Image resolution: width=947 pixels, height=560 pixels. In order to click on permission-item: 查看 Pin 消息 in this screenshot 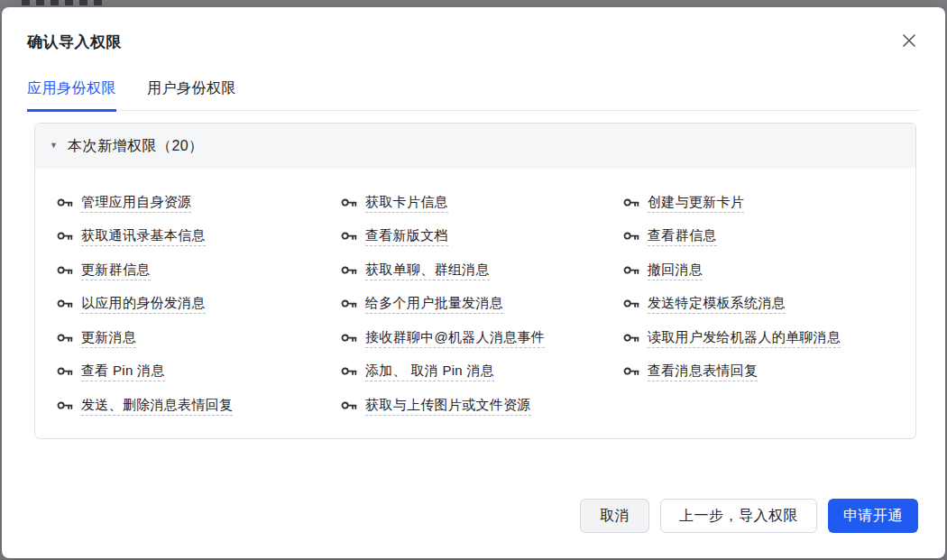, I will do `click(198, 372)`.